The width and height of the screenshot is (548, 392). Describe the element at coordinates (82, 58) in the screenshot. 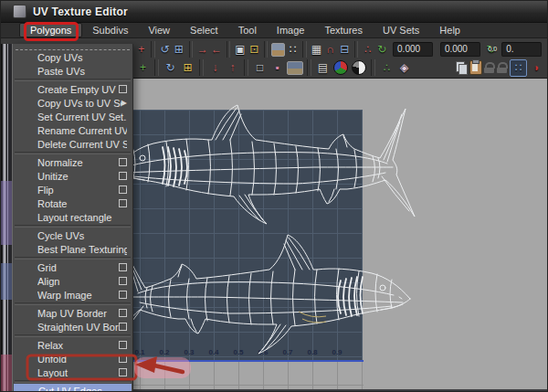

I see `menu-item-label: Copy UVs` at that location.